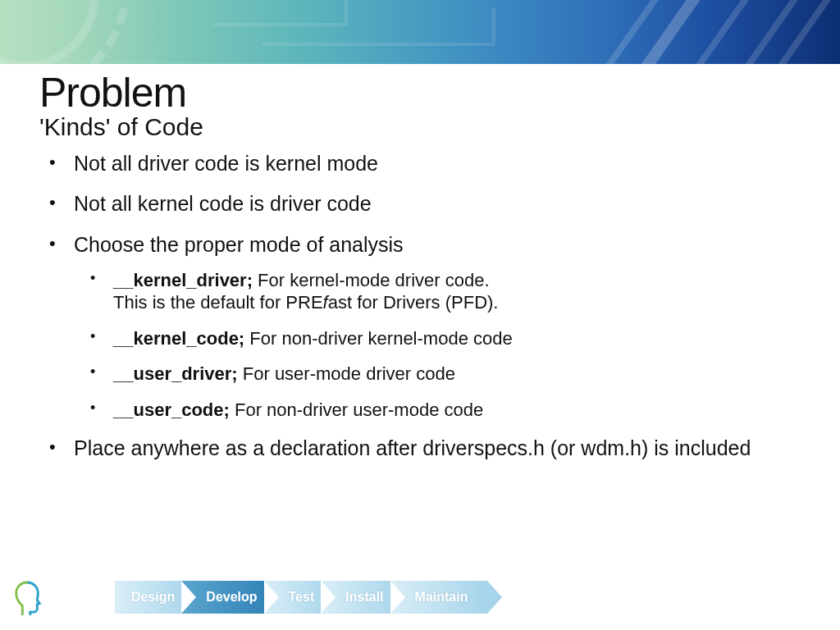 This screenshot has width=840, height=630. I want to click on mode-desc: For non-driver kernel-mode code, so click(378, 338).